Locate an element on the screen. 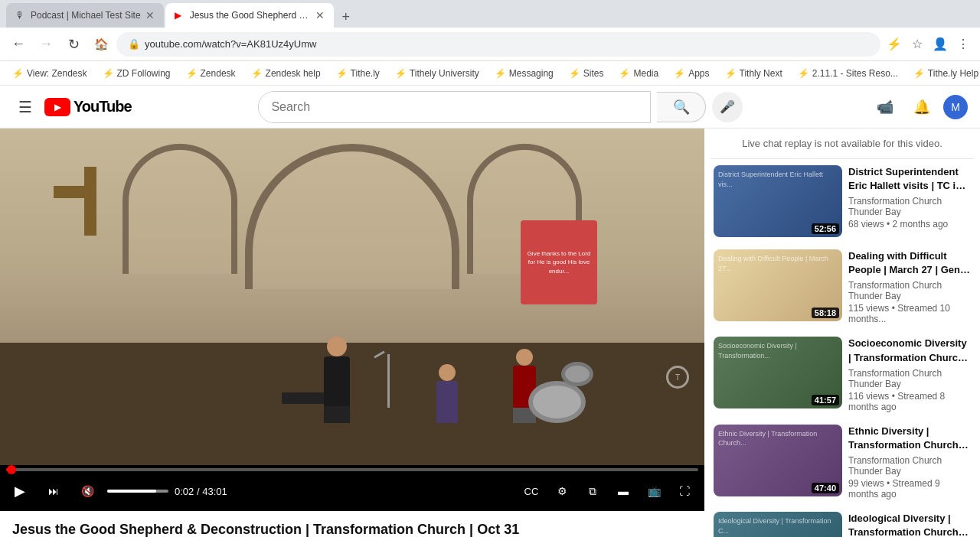 This screenshot has width=980, height=537. fullscreen-button: ⛶ is located at coordinates (684, 491).